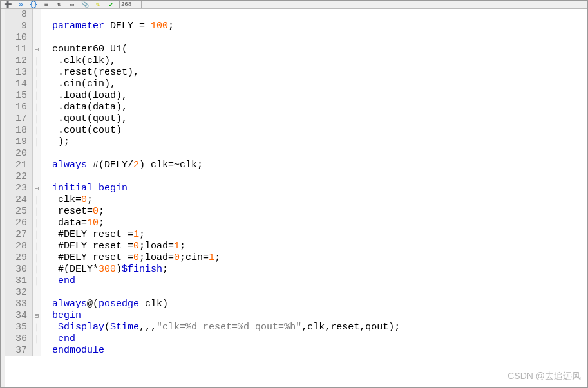 This screenshot has height=388, width=588. What do you see at coordinates (296, 235) in the screenshot?
I see `code-line: 27│ #DELY reset =1;` at bounding box center [296, 235].